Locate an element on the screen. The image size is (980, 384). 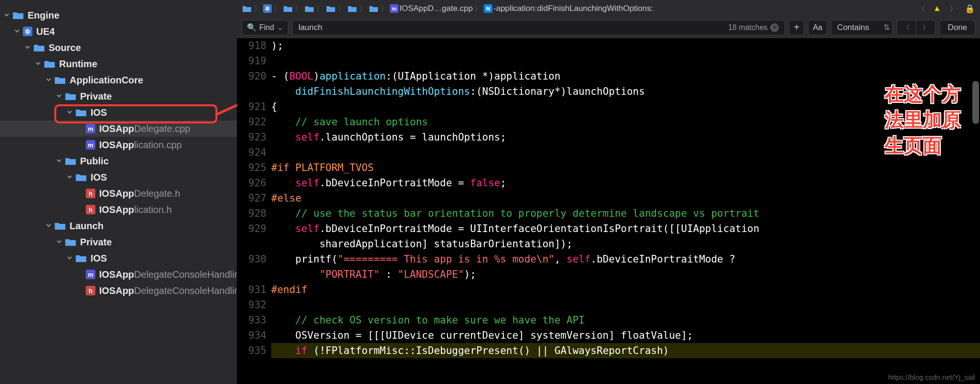
code-line: #endif is located at coordinates (625, 290).